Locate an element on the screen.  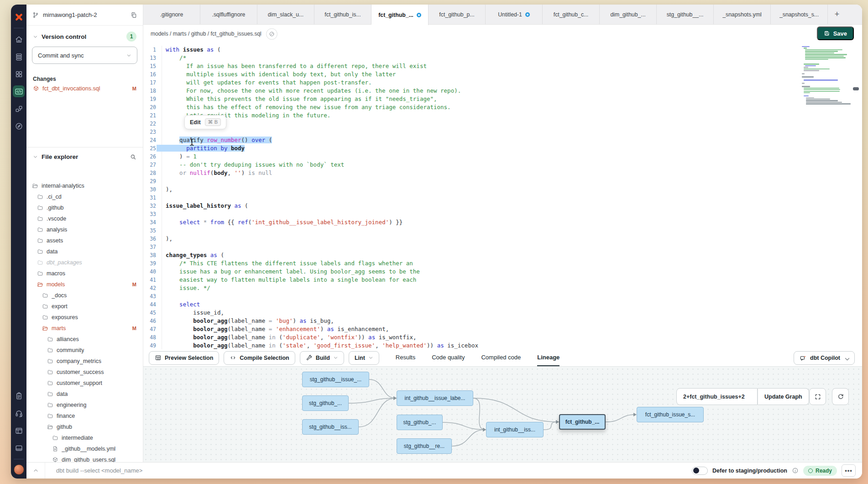
tree-item: dim_github_users.sql is located at coordinates (85, 458).